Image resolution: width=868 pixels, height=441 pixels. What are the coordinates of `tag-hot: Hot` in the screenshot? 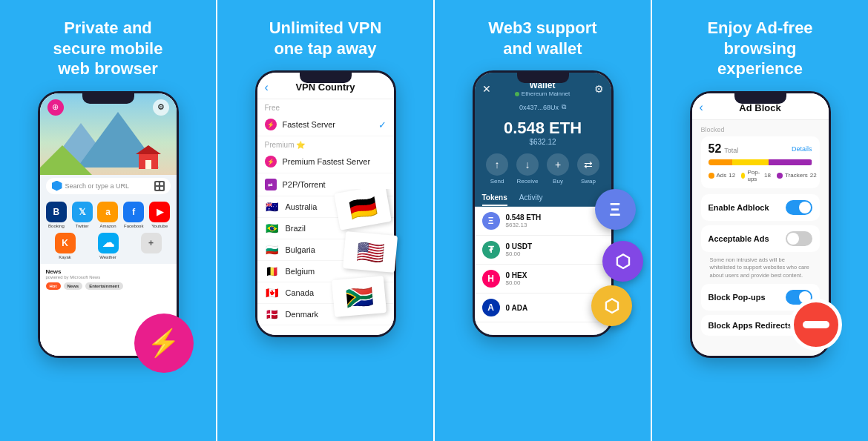 It's located at (53, 286).